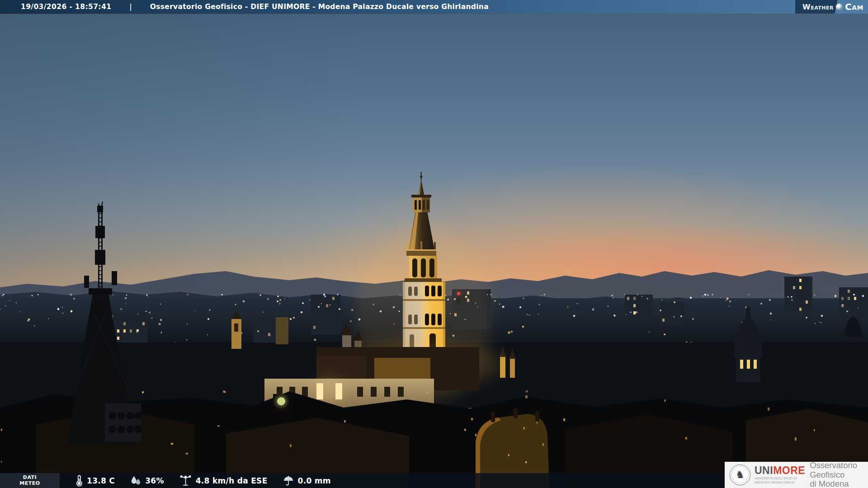  What do you see at coordinates (764, 470) in the screenshot?
I see `unimore-uni: UNI` at bounding box center [764, 470].